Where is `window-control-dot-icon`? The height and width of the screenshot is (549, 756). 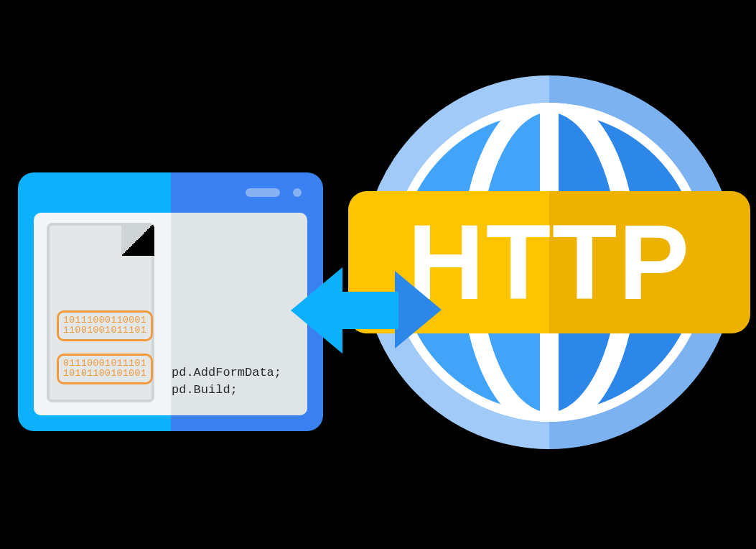
window-control-dot-icon is located at coordinates (297, 193).